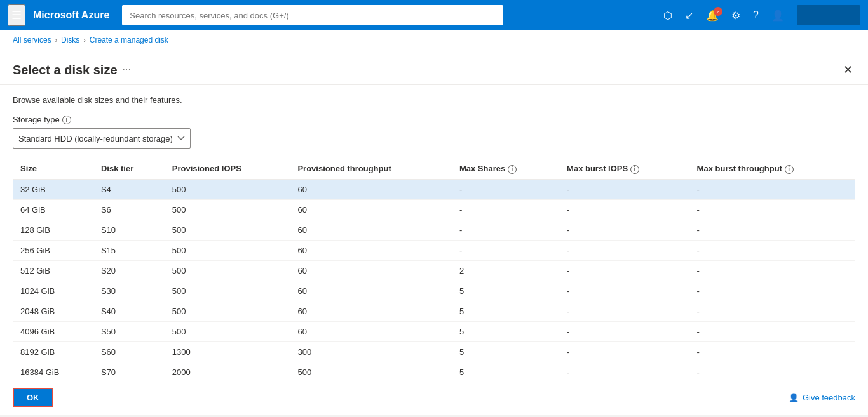 This screenshot has width=868, height=417. I want to click on panel-header: Select a disk size ··· ✕, so click(434, 67).